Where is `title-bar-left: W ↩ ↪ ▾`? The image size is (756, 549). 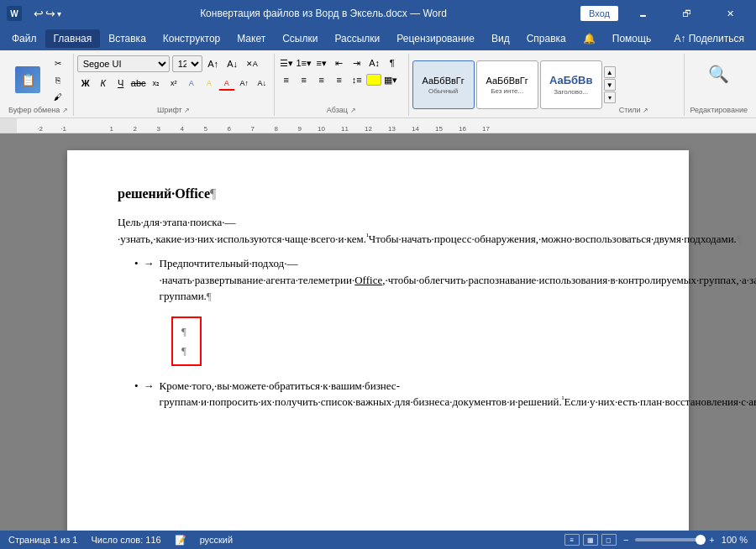
title-bar-left: W ↩ ↪ ▾ is located at coordinates (37, 13).